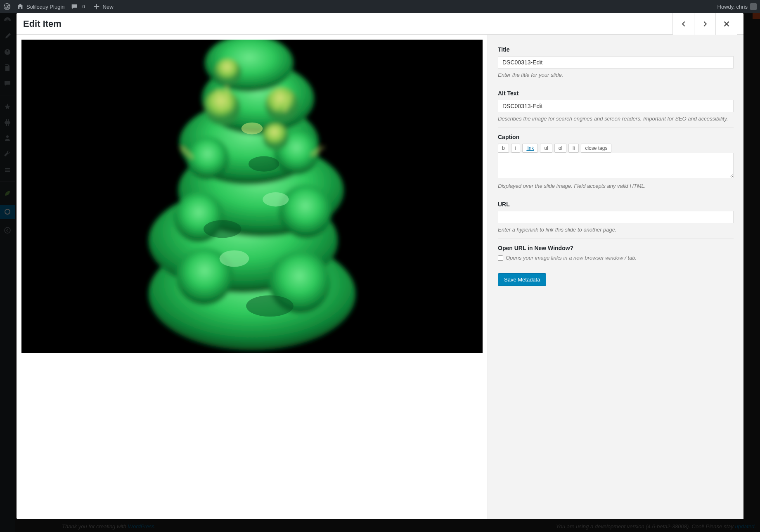  Describe the element at coordinates (546, 148) in the screenshot. I see `qt-ul-button: ul` at that location.